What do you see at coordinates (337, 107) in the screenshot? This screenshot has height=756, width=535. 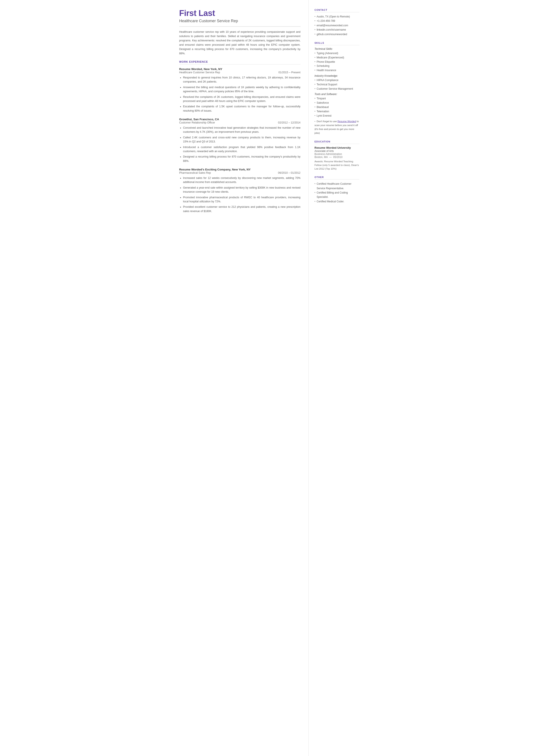 I see `tools-skills-list: Timpani Salesforce Blackbaud Telemation …` at bounding box center [337, 107].